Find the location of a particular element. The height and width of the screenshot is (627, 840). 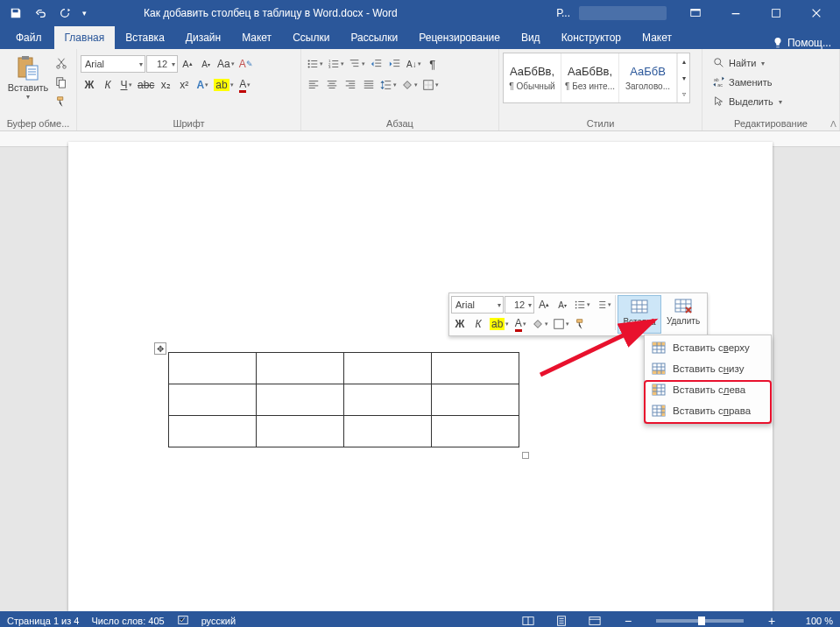

qat-customize-button: ▾ is located at coordinates (84, 13).